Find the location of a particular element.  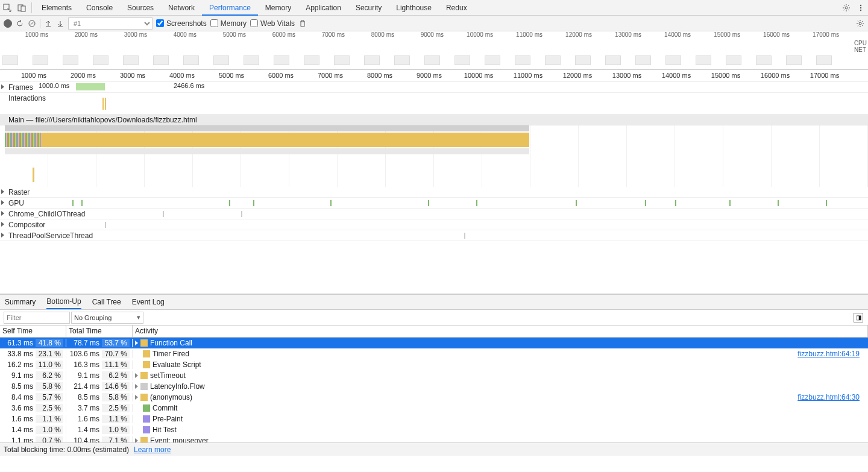

download-button is located at coordinates (60, 24).